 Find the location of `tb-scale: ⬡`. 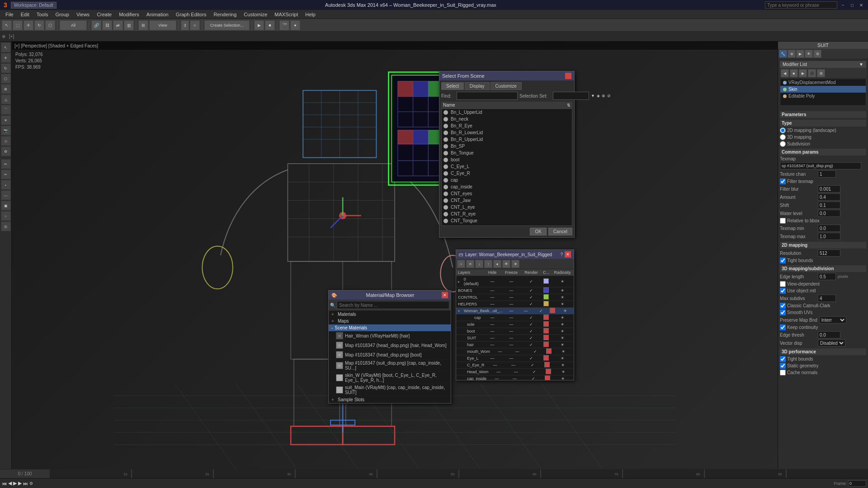

tb-scale: ⬡ is located at coordinates (50, 25).